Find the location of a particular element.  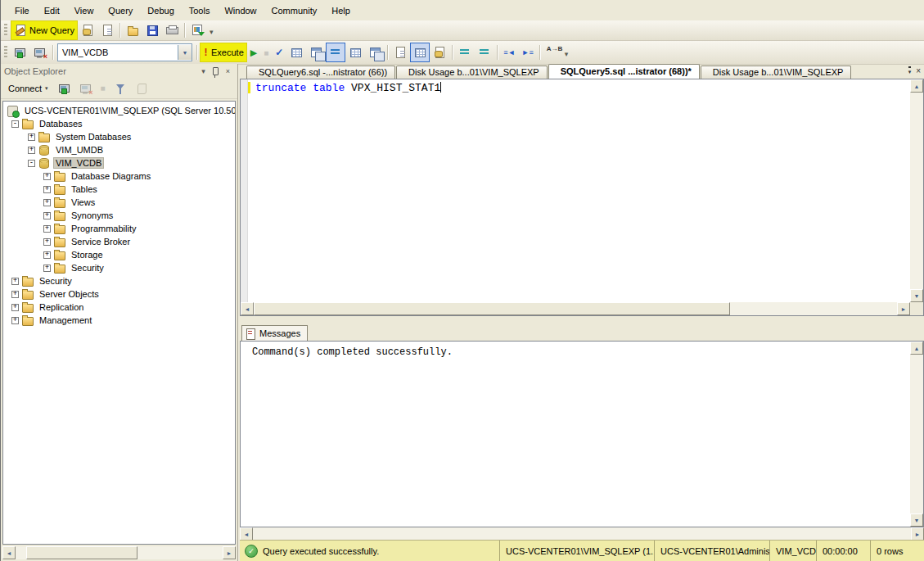

actual-plan-button is located at coordinates (355, 52).